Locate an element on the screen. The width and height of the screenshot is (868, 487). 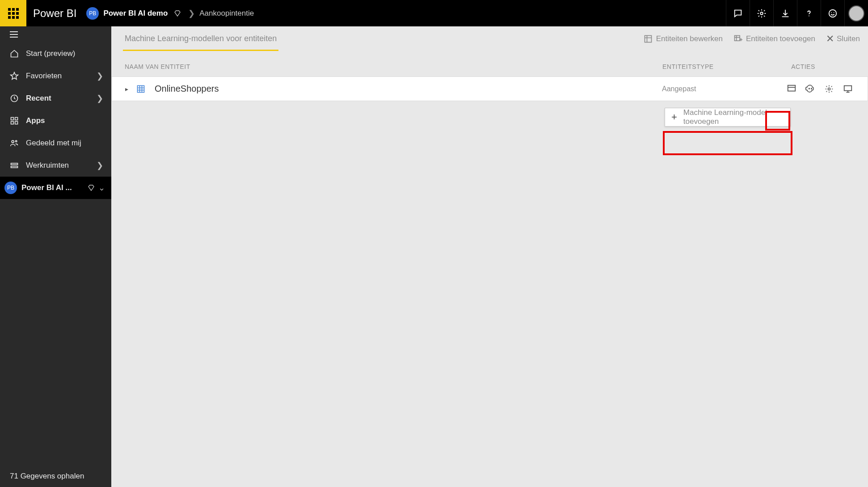
tab-ml-models: Machine Learning-modellen voor entiteite… is located at coordinates (201, 39).